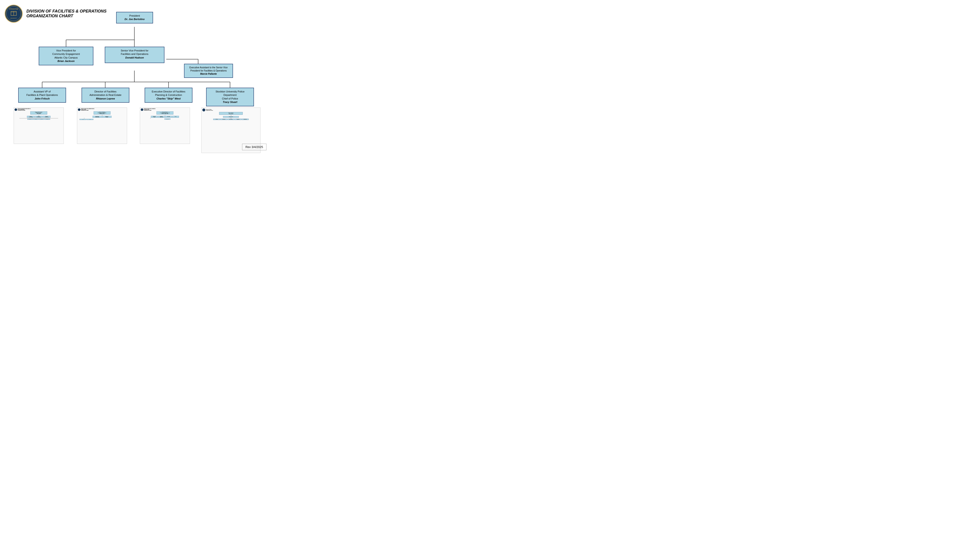  Describe the element at coordinates (102, 125) in the screenshot. I see `subchart-dir: OFFICE OF FACILITIES ADMINISTRATION& REA…` at that location.